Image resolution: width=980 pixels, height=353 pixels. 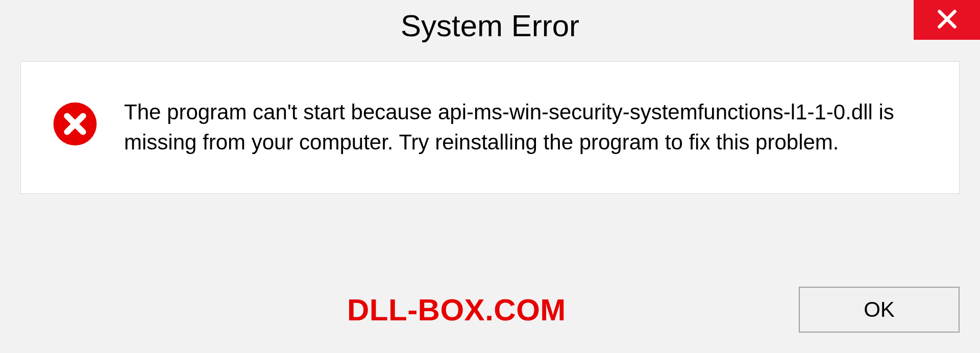 I want to click on title-bar: System Error, so click(x=490, y=26).